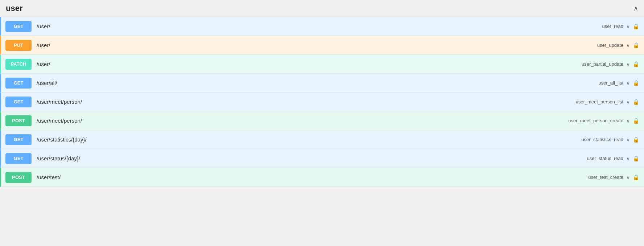 Image resolution: width=644 pixels, height=246 pixels. I want to click on endpoint-row: GET/user/all/user_all_list∨🔒, so click(322, 83).